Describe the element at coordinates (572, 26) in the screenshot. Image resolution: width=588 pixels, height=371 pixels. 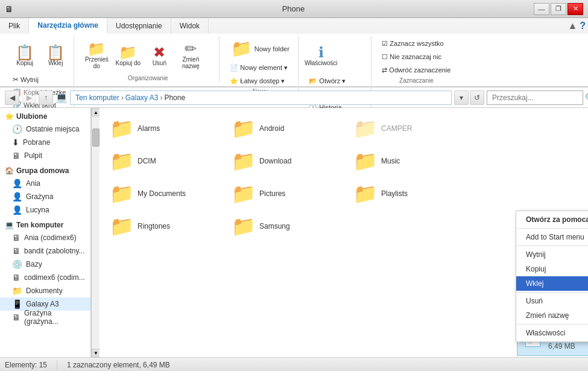
I see `ribbon-help-icon: ▲` at that location.